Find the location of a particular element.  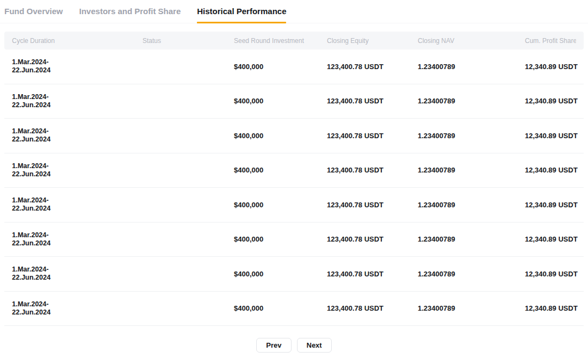

next-button: Next is located at coordinates (314, 345).